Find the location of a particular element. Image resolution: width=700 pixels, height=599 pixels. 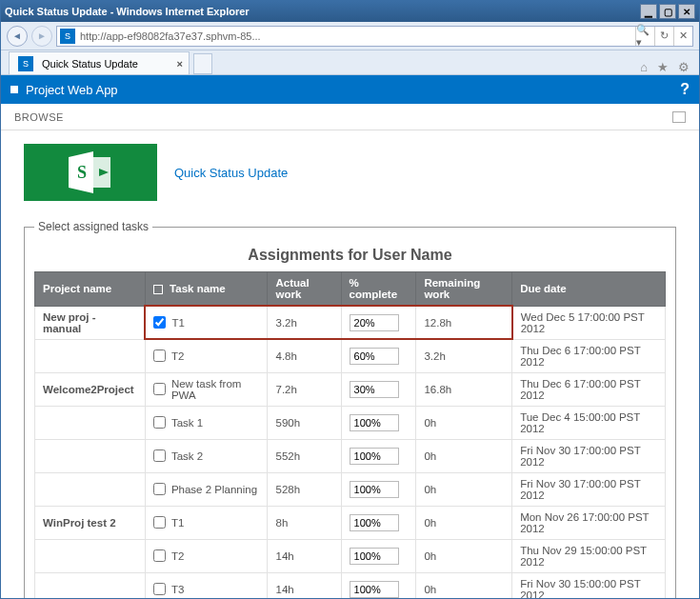

forward-button: ► is located at coordinates (42, 36).